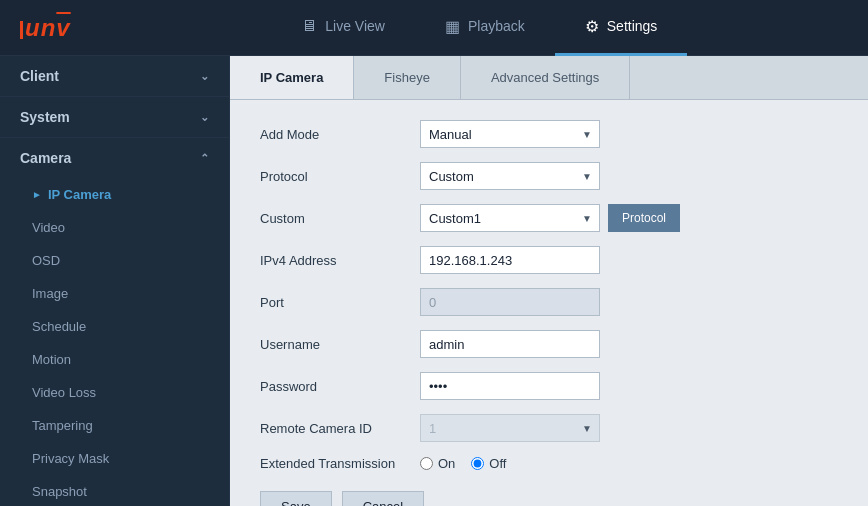 This screenshot has width=868, height=506. What do you see at coordinates (64, 392) in the screenshot?
I see `sidebar-item-video-loss-label: Video Loss` at bounding box center [64, 392].